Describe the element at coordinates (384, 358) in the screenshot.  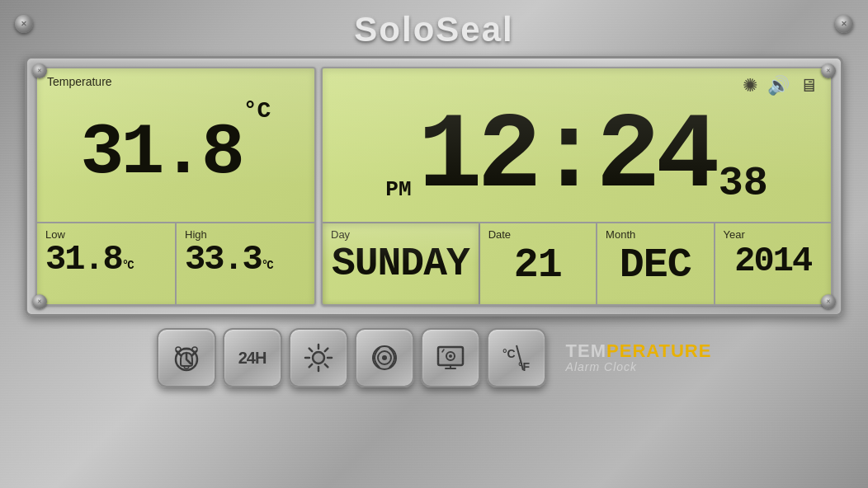
I see `sound-button` at that location.